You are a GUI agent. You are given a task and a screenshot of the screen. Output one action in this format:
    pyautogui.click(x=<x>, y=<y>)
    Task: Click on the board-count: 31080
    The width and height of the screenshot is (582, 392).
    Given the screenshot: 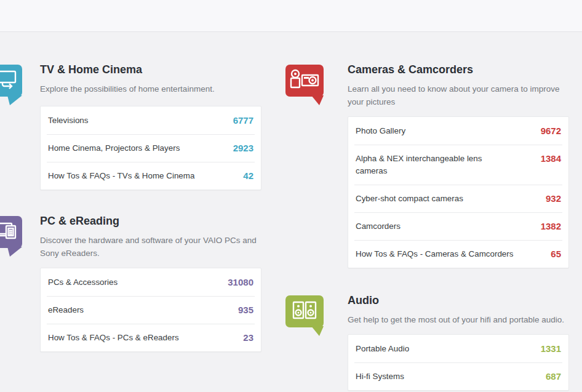 What is the action you would take?
    pyautogui.click(x=241, y=282)
    